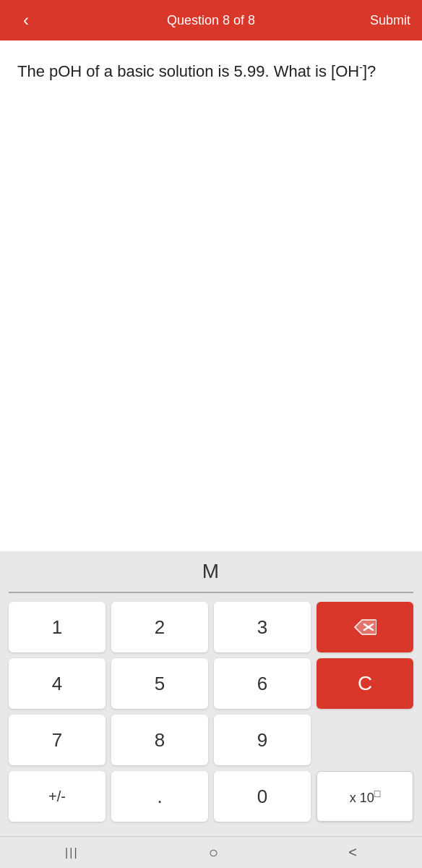  I want to click on key-plus-minus: +/-, so click(57, 796).